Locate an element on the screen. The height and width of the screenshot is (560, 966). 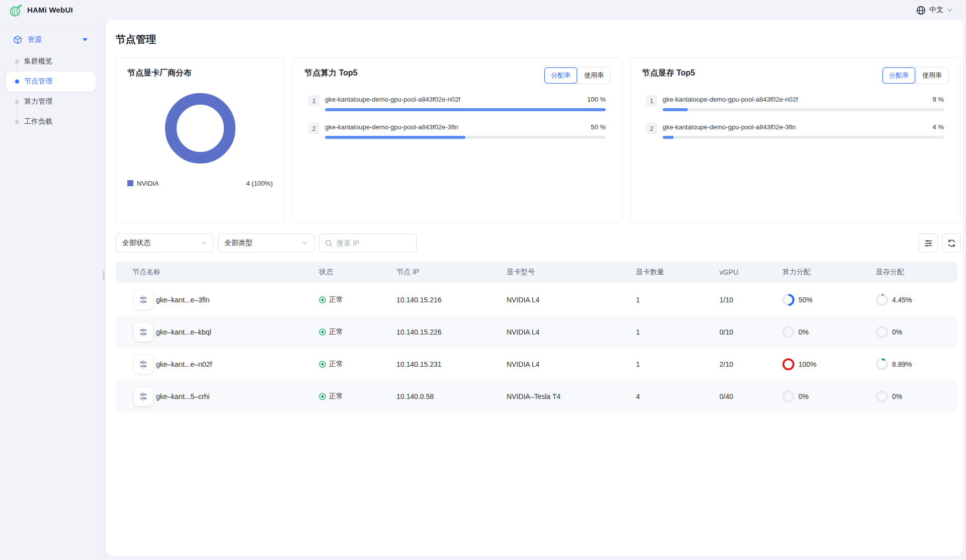
node-name: gke–kant...e–n02f is located at coordinates (184, 364).